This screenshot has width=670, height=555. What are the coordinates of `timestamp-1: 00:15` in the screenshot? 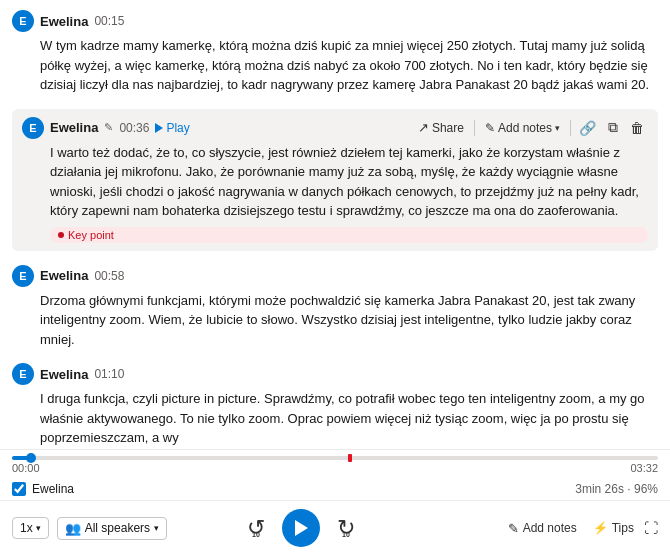 It's located at (109, 21).